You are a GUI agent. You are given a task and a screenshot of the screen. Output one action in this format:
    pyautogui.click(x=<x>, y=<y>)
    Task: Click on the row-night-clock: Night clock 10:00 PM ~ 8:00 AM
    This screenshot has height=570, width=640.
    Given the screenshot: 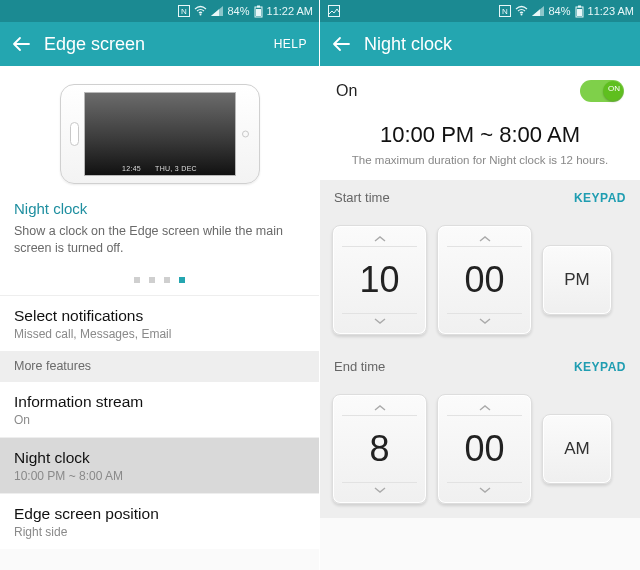 What is the action you would take?
    pyautogui.click(x=160, y=465)
    